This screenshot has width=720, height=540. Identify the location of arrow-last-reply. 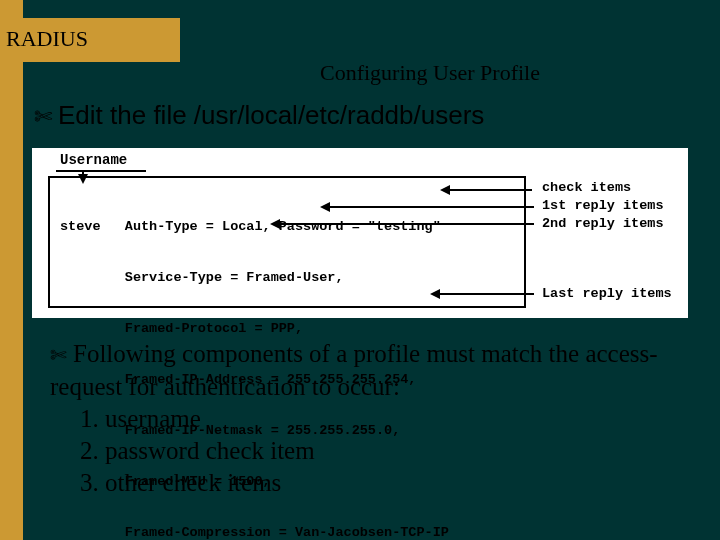
(483, 294).